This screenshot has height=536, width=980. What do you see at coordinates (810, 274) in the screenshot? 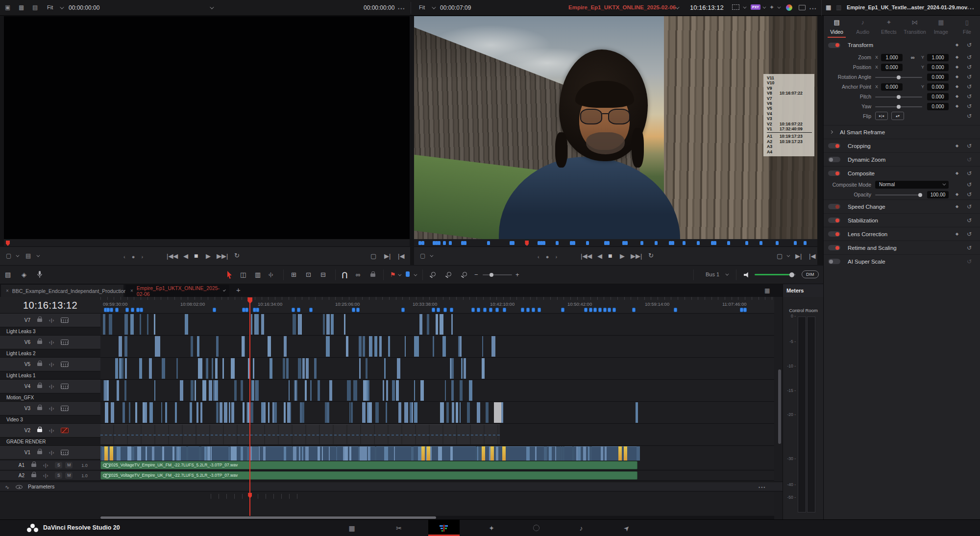
I see `dim-button: DIM` at bounding box center [810, 274].